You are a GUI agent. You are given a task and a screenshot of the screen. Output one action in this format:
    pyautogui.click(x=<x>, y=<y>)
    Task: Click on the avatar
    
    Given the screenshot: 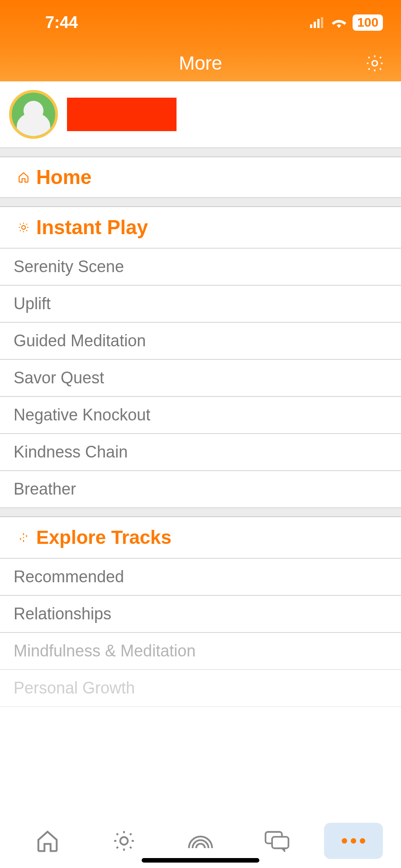 What is the action you would take?
    pyautogui.click(x=33, y=114)
    